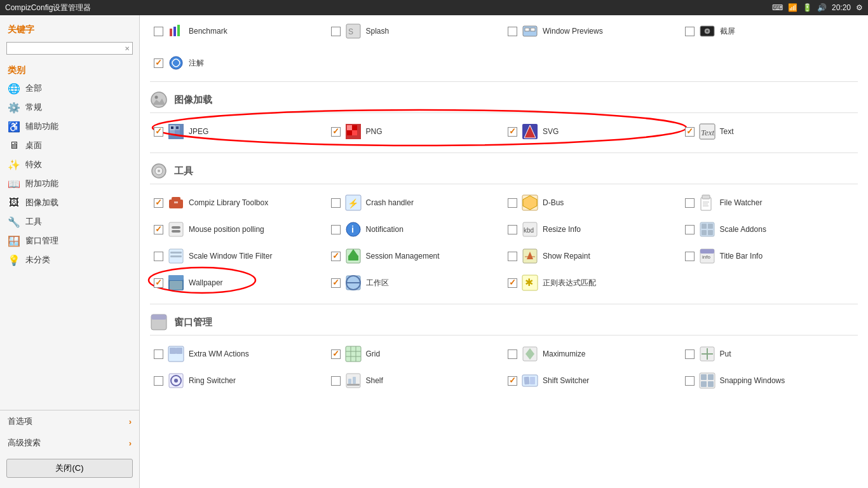  Describe the element at coordinates (512, 32) in the screenshot. I see `window-previews-checkbox` at that location.